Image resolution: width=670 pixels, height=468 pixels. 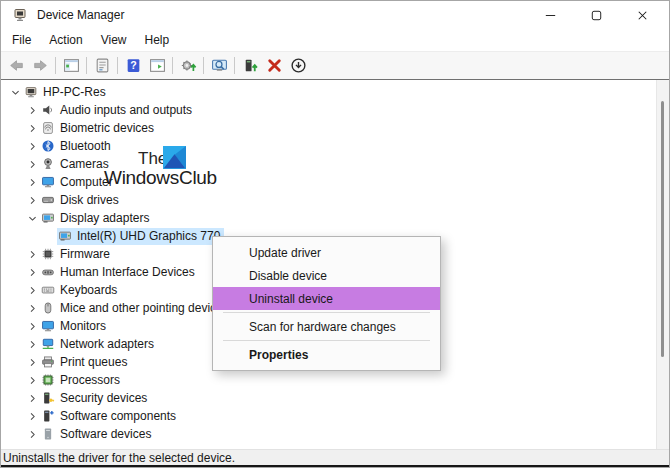 I want to click on keyboard-icon, so click(x=48, y=290).